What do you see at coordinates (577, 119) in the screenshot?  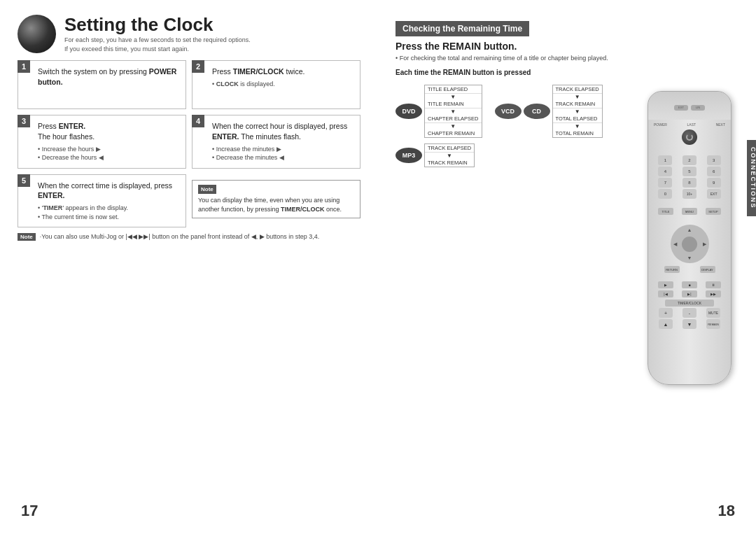 I see `vcd-cell-total-elapsed: TOTAL ELAPSED` at bounding box center [577, 119].